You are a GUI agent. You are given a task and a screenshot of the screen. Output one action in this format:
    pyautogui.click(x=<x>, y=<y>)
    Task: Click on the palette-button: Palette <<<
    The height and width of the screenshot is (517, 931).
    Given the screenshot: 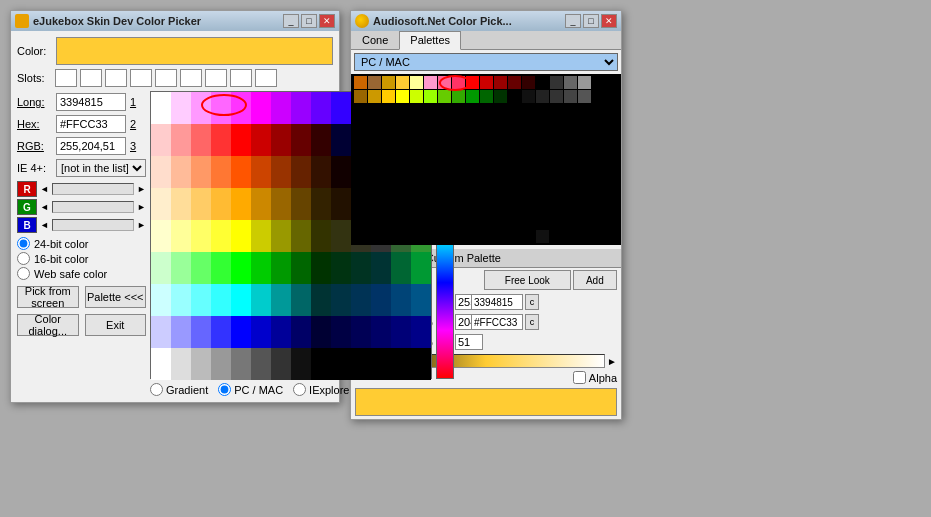 What is the action you would take?
    pyautogui.click(x=116, y=297)
    